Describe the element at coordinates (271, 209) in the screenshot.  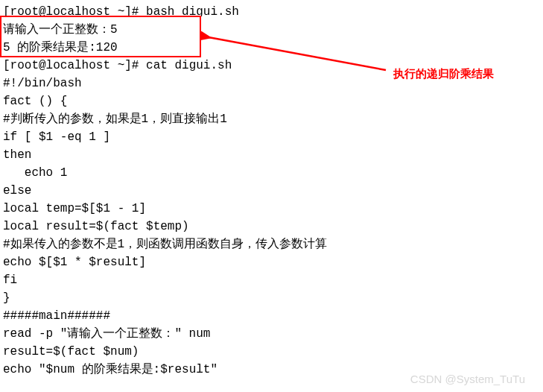
I see `terminal-line: local temp=$[$1 - 1]` at that location.